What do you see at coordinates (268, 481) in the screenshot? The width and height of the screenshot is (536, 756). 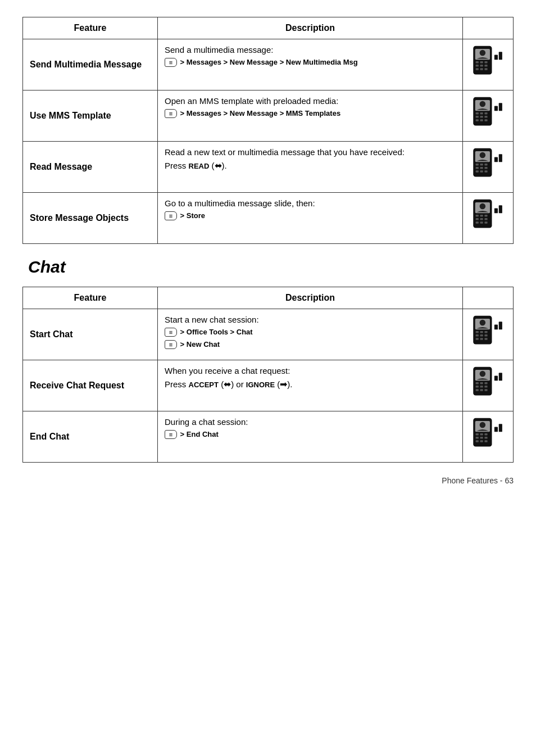 I see `page-footer: Phone Features - 63` at bounding box center [268, 481].